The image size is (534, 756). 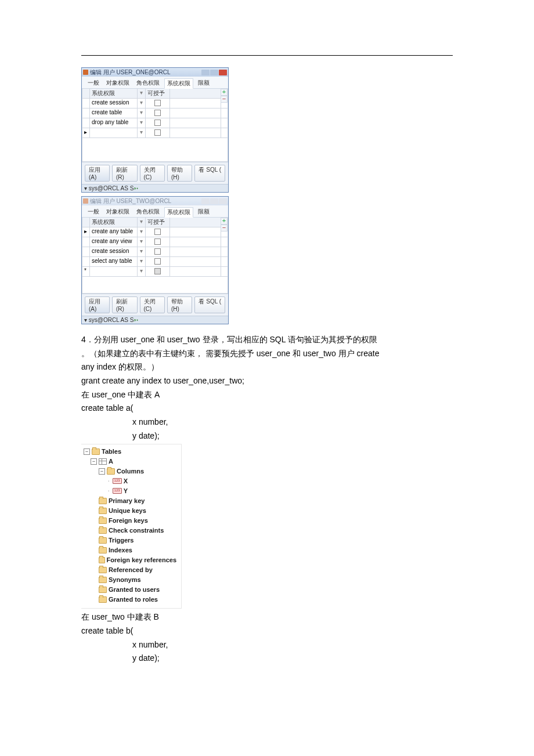 I want to click on tree-node-primary-key: Primary key, so click(x=130, y=501).